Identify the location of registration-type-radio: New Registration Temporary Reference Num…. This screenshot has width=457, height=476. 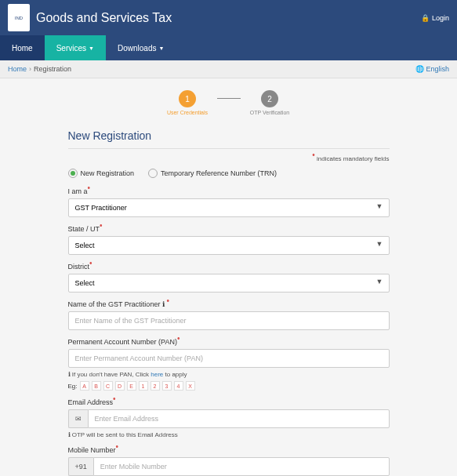
(229, 173).